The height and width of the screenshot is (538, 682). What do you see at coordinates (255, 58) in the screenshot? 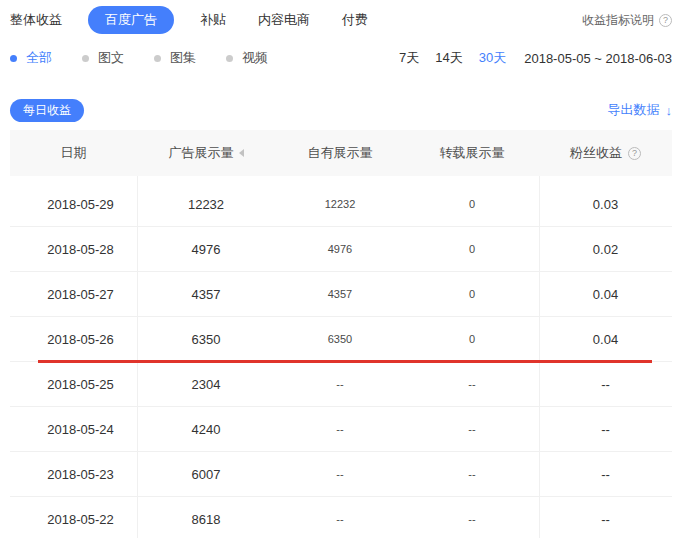
I see `content-type-video-label: 视频` at bounding box center [255, 58].